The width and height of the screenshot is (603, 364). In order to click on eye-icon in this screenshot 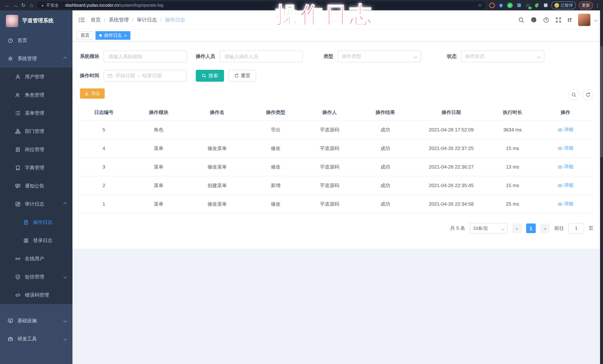, I will do `click(560, 167)`.